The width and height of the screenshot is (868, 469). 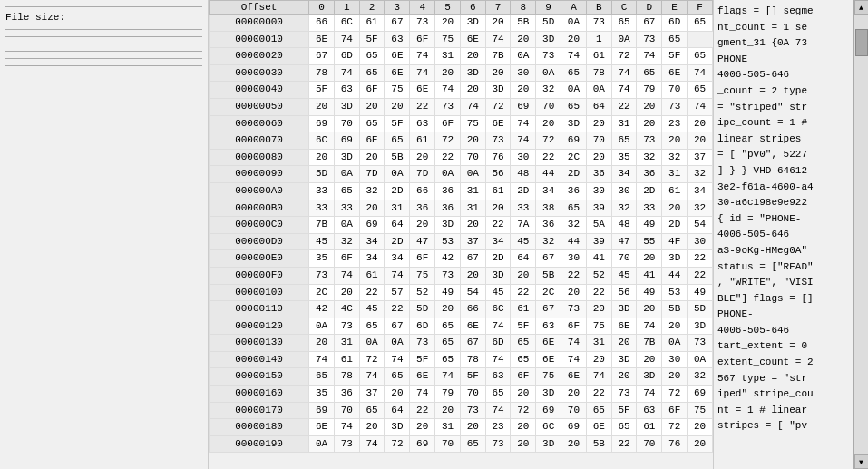 What do you see at coordinates (649, 241) in the screenshot?
I see `hex-cell: 55` at bounding box center [649, 241].